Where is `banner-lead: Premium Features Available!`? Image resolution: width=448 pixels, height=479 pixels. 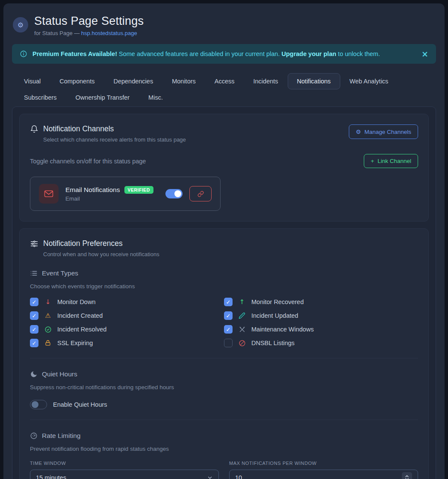
banner-lead: Premium Features Available! is located at coordinates (75, 54).